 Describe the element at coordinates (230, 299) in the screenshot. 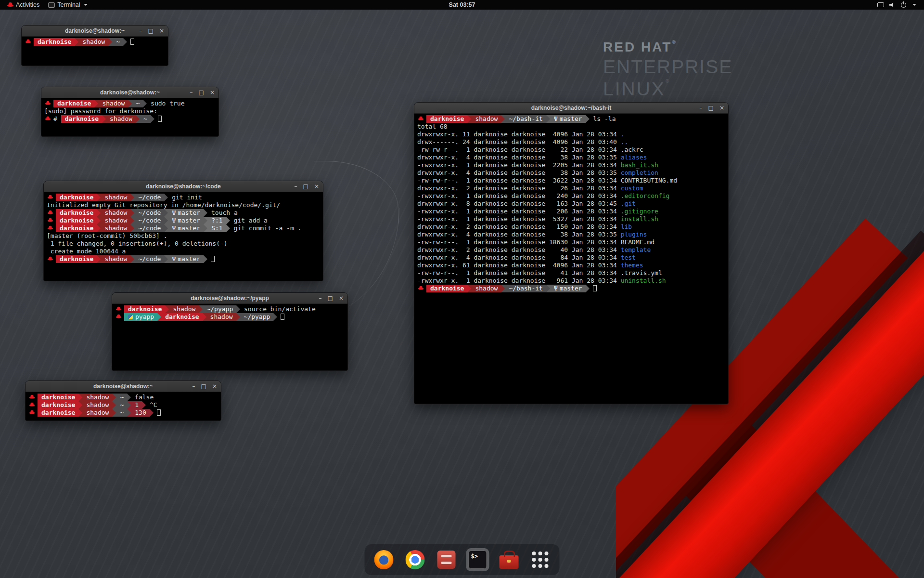

I see `window-titlebar: darknoise@shadow:~/pyapp–□×` at that location.